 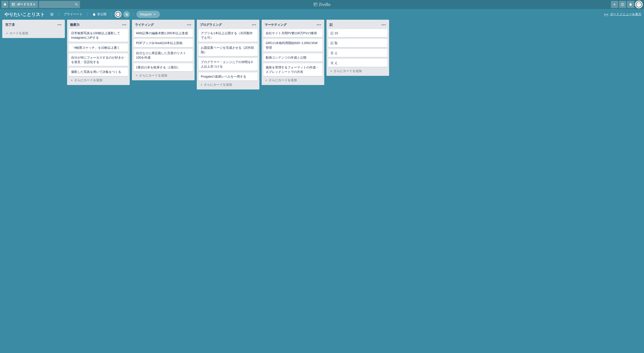 I want to click on chevron-double-right-icon, so click(x=155, y=14).